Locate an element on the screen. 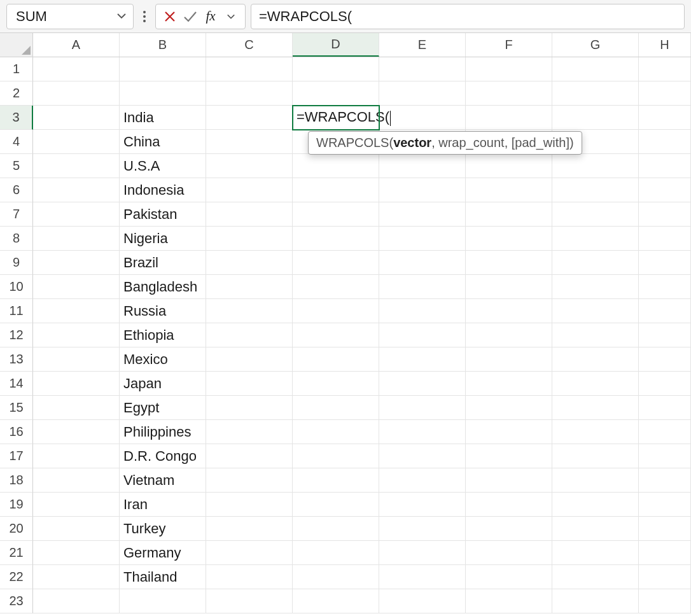 This screenshot has height=616, width=691. cell: India is located at coordinates (163, 118).